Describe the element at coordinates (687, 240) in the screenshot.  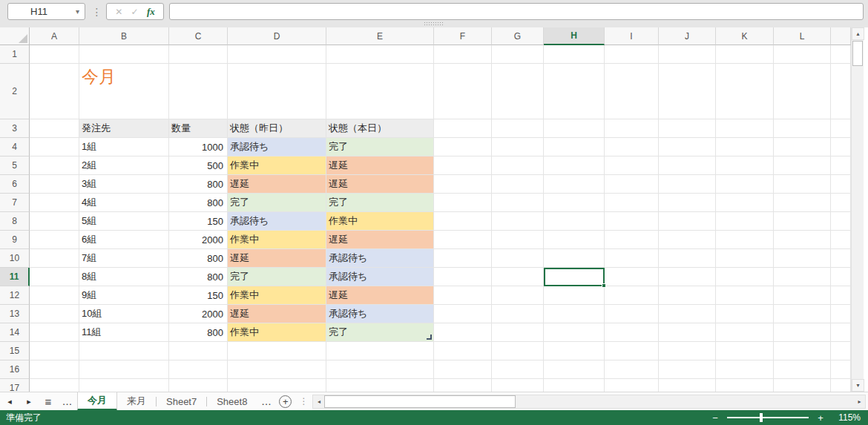
I see `cell-J9` at that location.